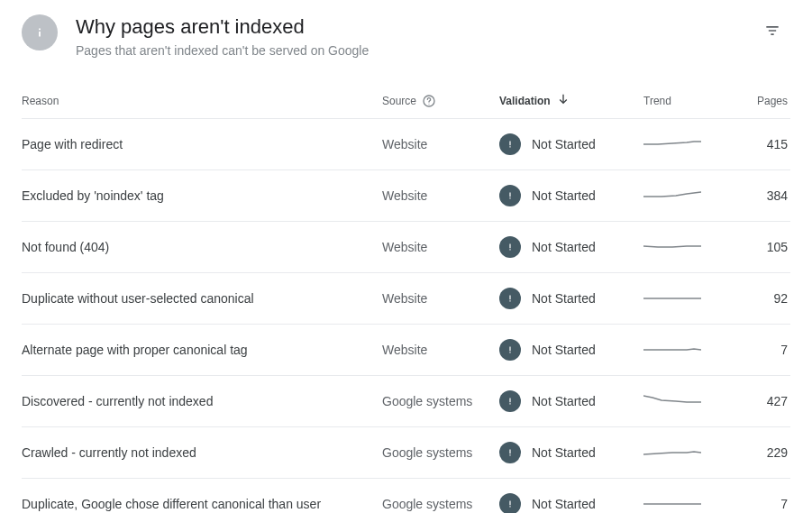 This screenshot has width=812, height=513. Describe the element at coordinates (202, 401) in the screenshot. I see `cell-reason: Discovered - currently not indexed` at that location.